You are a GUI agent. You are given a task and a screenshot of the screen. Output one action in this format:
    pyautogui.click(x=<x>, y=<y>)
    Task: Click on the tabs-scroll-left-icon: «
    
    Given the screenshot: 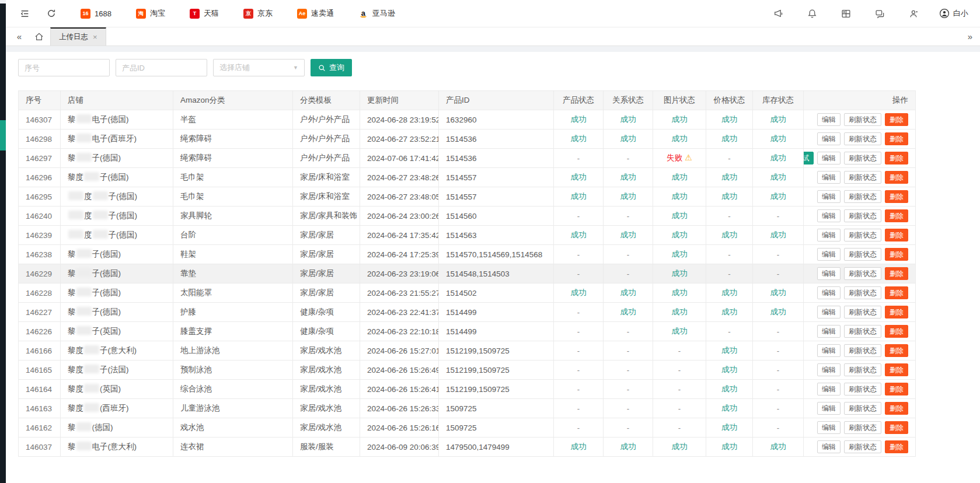 What is the action you would take?
    pyautogui.click(x=19, y=36)
    